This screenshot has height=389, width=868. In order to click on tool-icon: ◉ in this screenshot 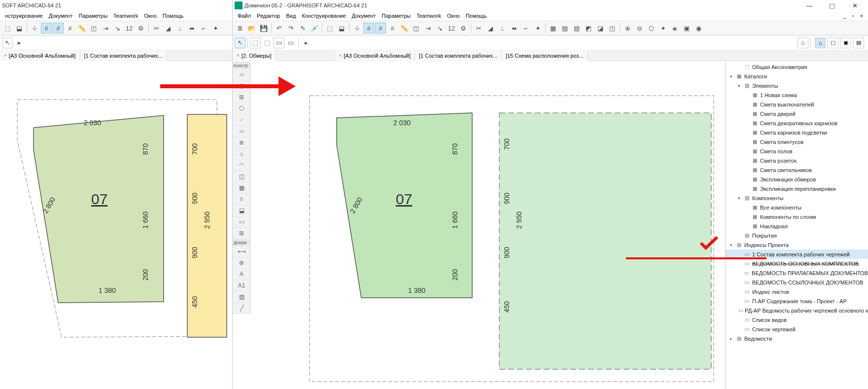, I will do `click(698, 28)`.